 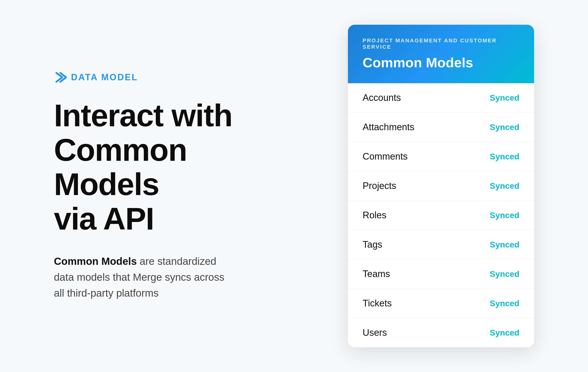 I want to click on table-row: CommentsSynced, so click(x=441, y=157).